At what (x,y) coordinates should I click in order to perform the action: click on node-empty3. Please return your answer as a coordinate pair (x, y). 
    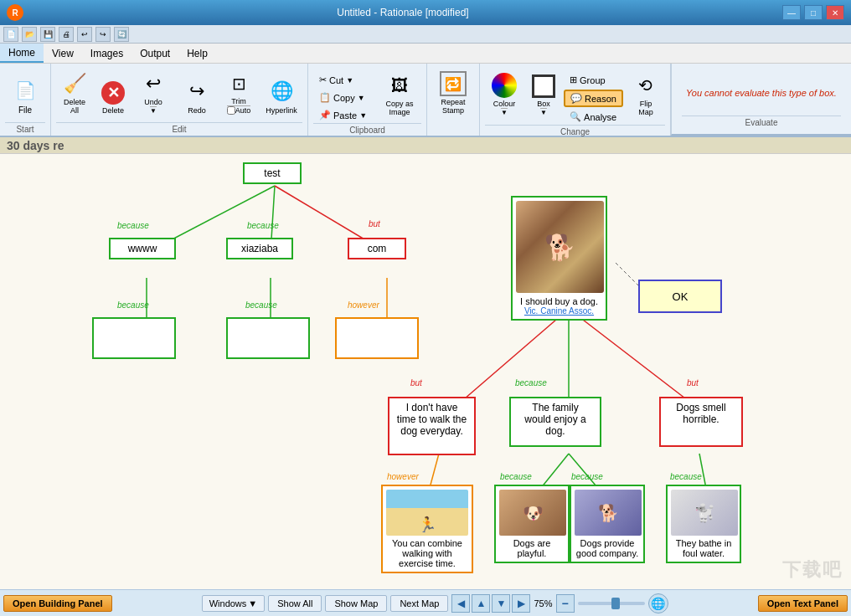
    Looking at the image, I should click on (377, 338).